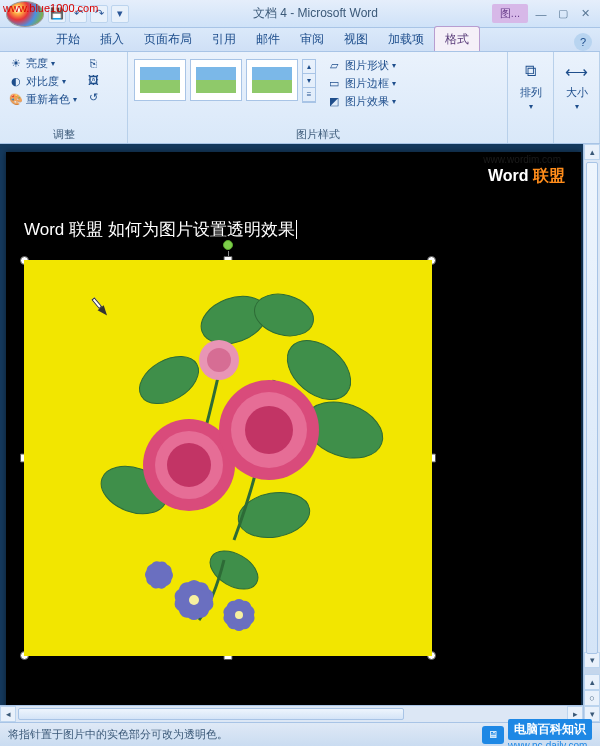  What do you see at coordinates (493, 735) in the screenshot?
I see `pc-daily-icon: 🖥` at bounding box center [493, 735].